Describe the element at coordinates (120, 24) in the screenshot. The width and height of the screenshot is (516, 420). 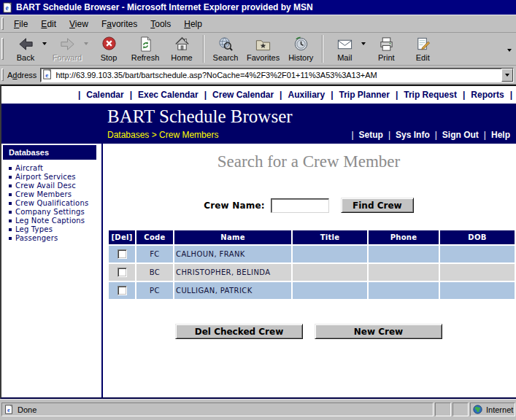
I see `menu-favorites: Favorites` at that location.